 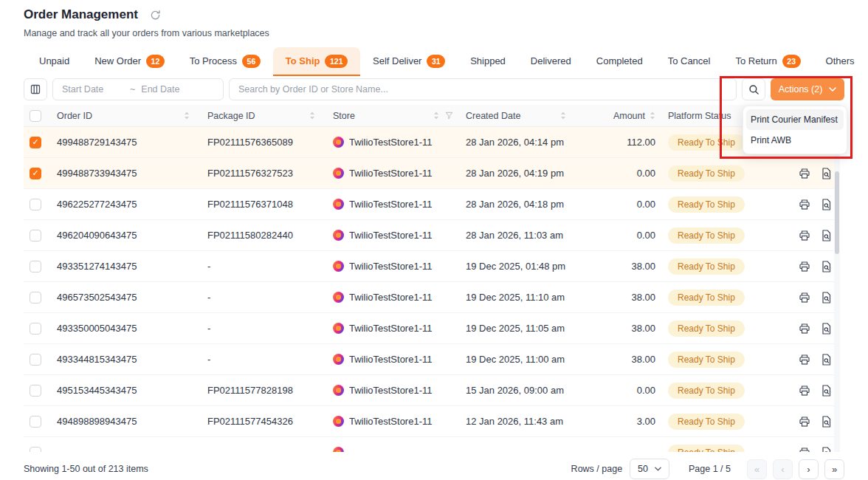 What do you see at coordinates (262, 390) in the screenshot?
I see `package-id-cell: FP02111577828198` at bounding box center [262, 390].